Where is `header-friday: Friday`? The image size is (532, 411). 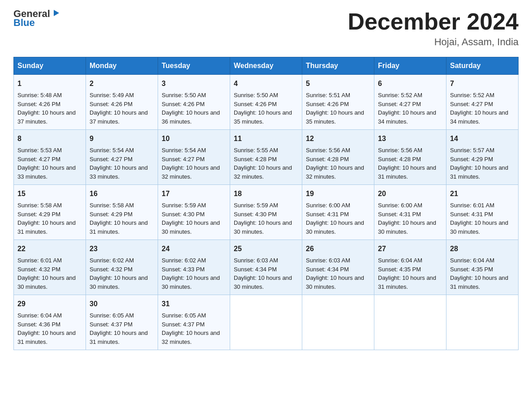
header-friday: Friday is located at coordinates (410, 66).